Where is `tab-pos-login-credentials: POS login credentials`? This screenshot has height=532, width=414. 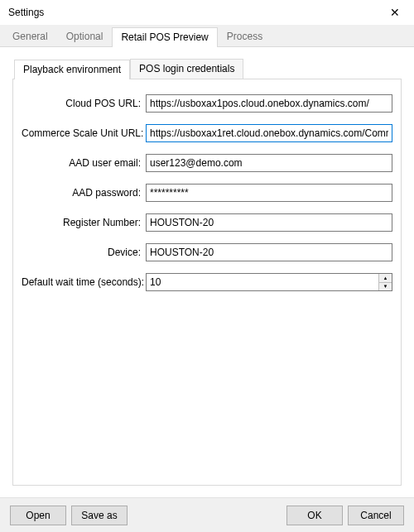 tab-pos-login-credentials: POS login credentials is located at coordinates (187, 69).